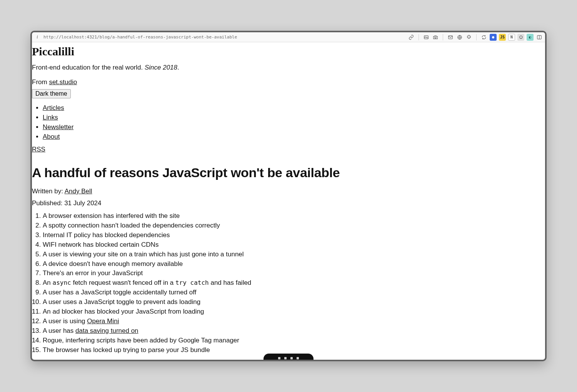 This screenshot has height=392, width=577. What do you see at coordinates (63, 82) in the screenshot?
I see `from-link: set.studio` at bounding box center [63, 82].